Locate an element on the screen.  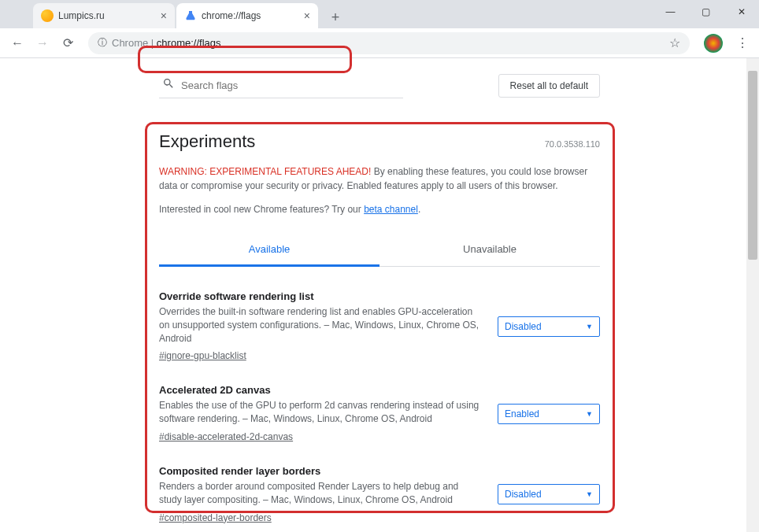
search-box is located at coordinates (281, 85).